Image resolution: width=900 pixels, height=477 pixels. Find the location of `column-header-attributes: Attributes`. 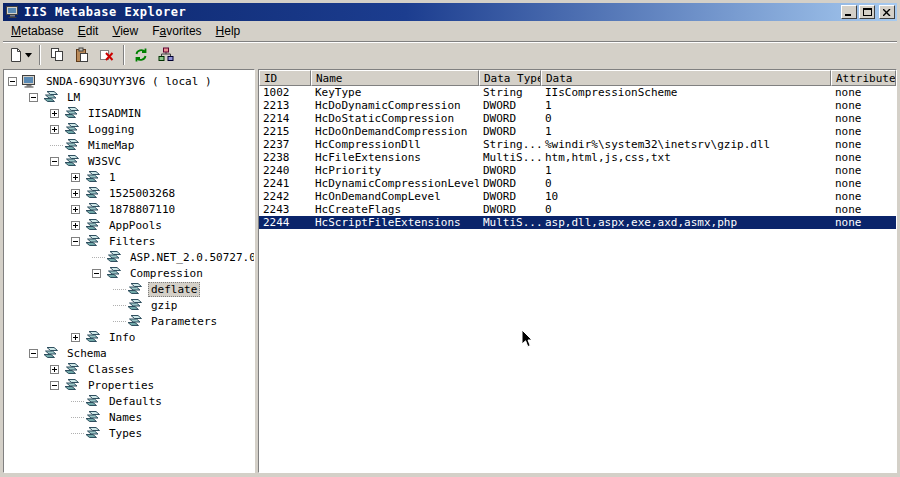

column-header-attributes: Attributes is located at coordinates (864, 78).